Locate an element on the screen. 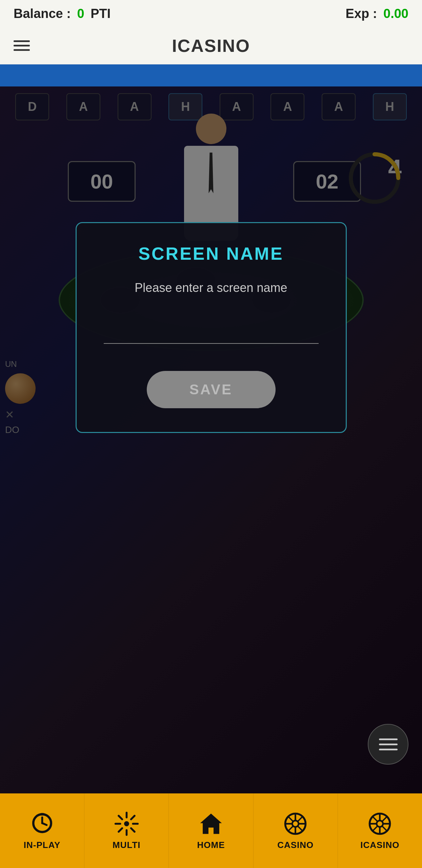  nav-item-multi: MULTI is located at coordinates (127, 831).